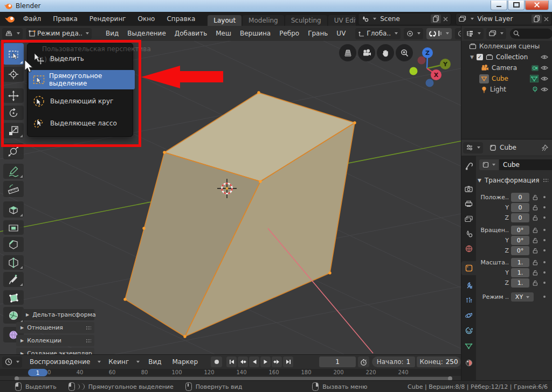 The width and height of the screenshot is (552, 392). Describe the element at coordinates (516, 5) in the screenshot. I see `maximize-button` at that location.